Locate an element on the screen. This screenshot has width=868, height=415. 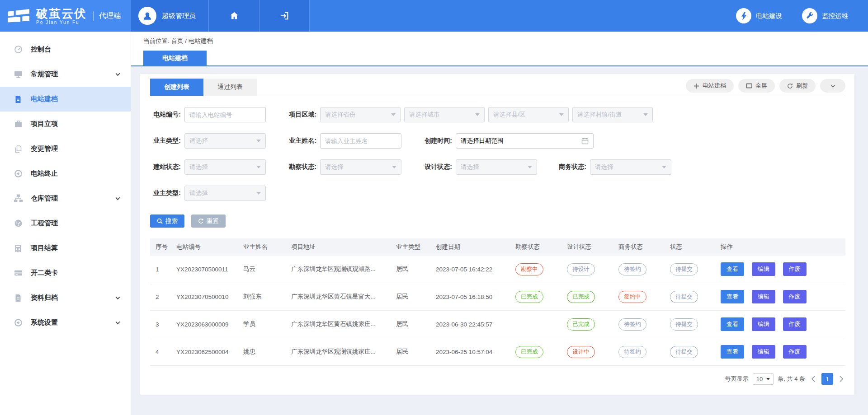
sidebar-item-engineering: 工程管理 is located at coordinates (65, 223).